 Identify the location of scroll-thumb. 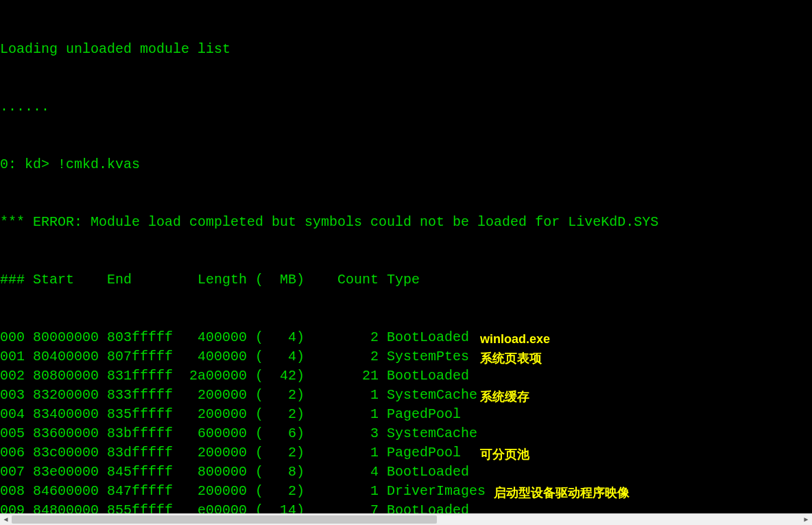
(224, 520).